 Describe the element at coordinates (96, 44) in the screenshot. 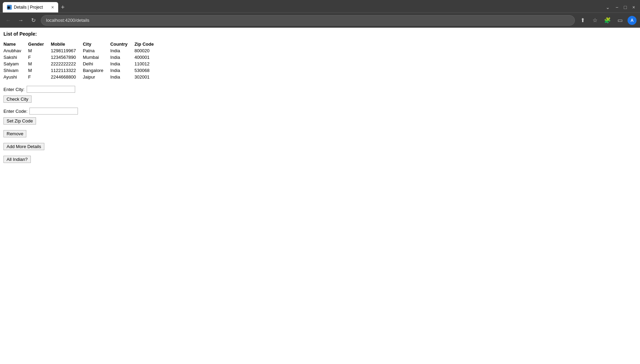

I see `col-header-city: City` at that location.